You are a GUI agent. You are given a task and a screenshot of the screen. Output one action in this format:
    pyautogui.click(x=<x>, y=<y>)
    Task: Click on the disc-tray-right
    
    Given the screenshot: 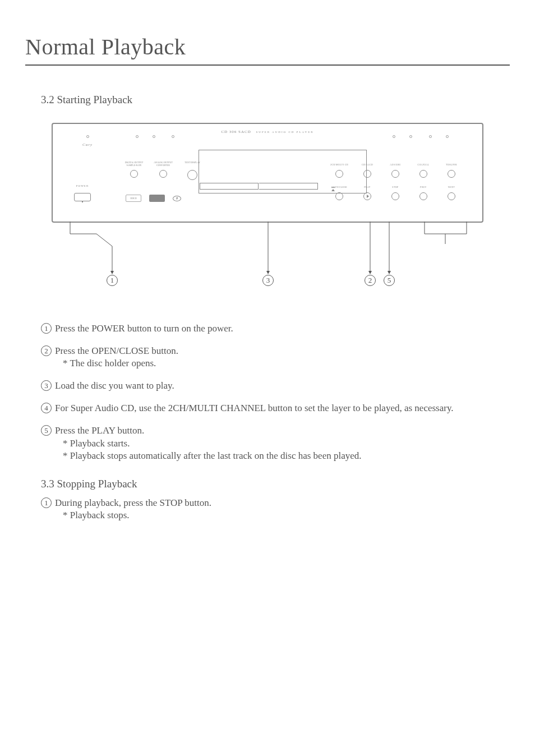 What is the action you would take?
    pyautogui.click(x=288, y=186)
    